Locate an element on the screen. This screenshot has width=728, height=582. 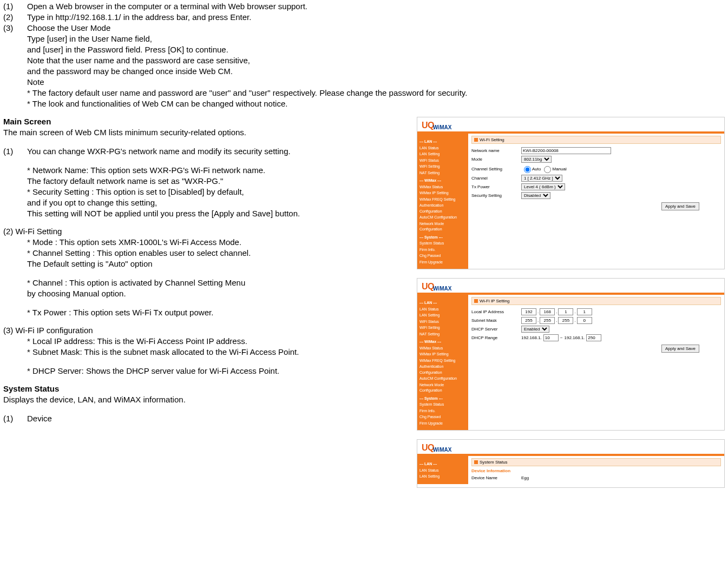
wifi-p4: * Channel : This option is activated by … is located at coordinates (220, 282).